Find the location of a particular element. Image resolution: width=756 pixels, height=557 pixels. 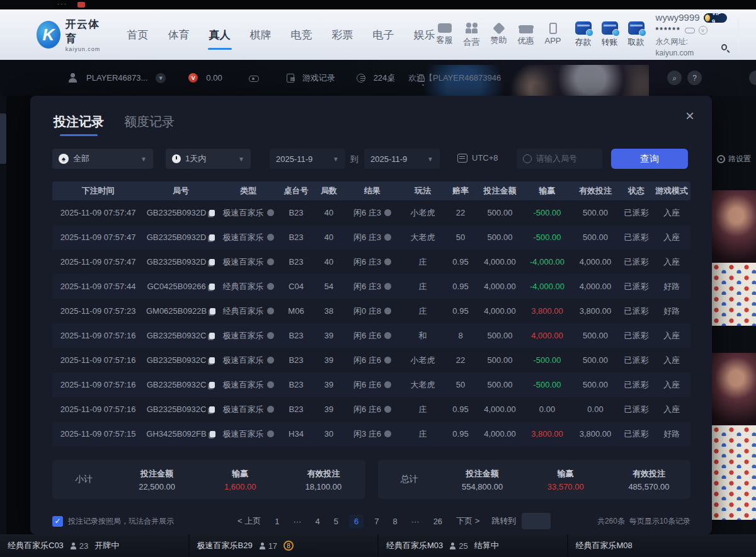

nav-item-体育: 体育 is located at coordinates (179, 35).